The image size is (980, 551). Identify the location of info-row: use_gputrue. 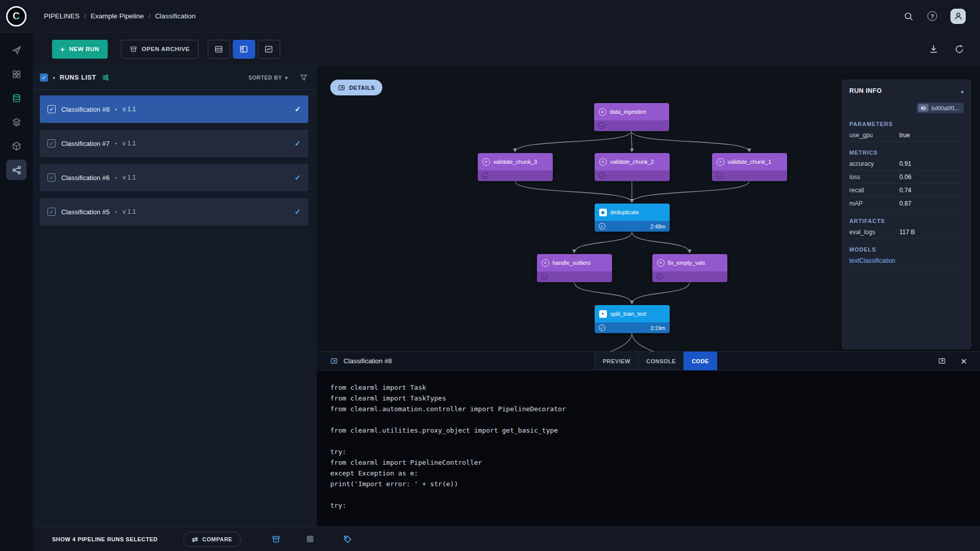
(906, 135).